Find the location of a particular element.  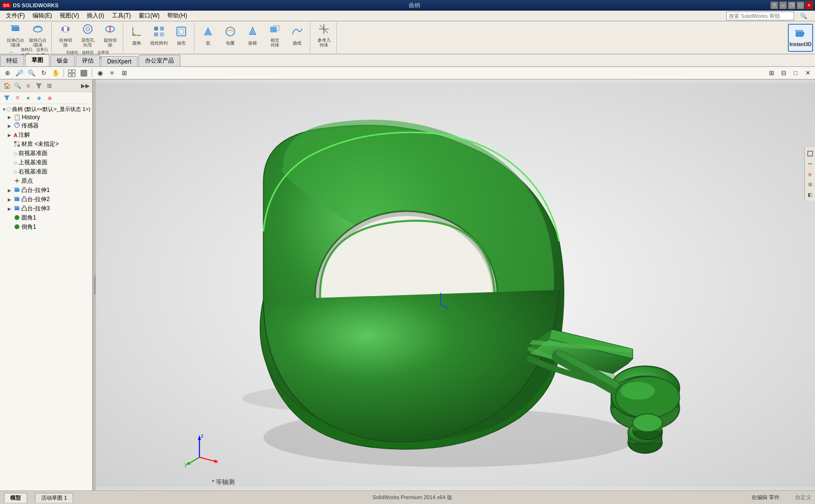

app-name: DS SOLIDWORKS is located at coordinates (36, 5).